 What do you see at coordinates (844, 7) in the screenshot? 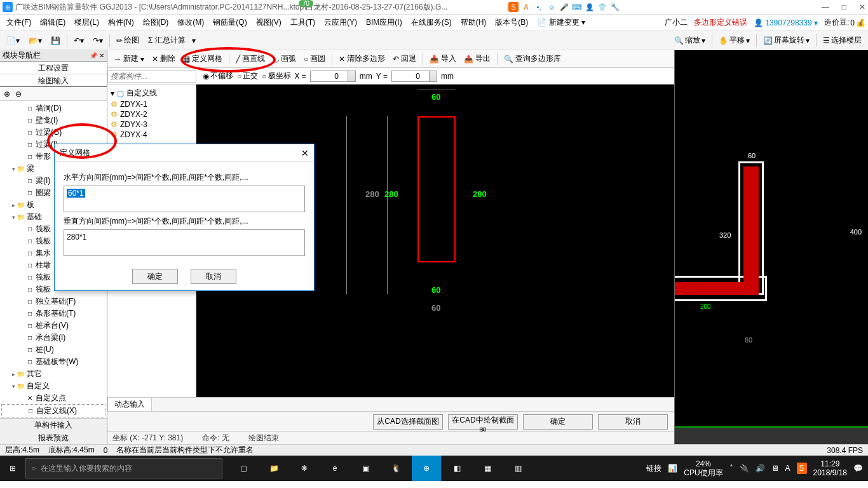
I see `maximize-button: □` at bounding box center [844, 7].